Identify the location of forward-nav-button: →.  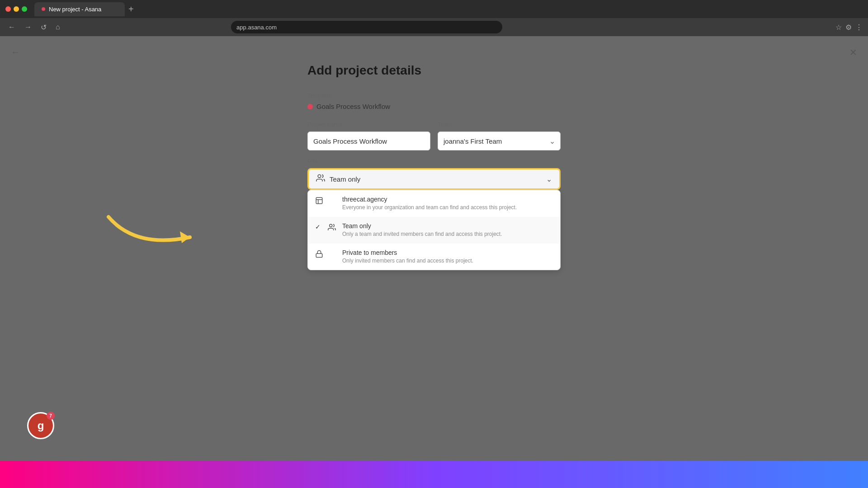
(28, 27).